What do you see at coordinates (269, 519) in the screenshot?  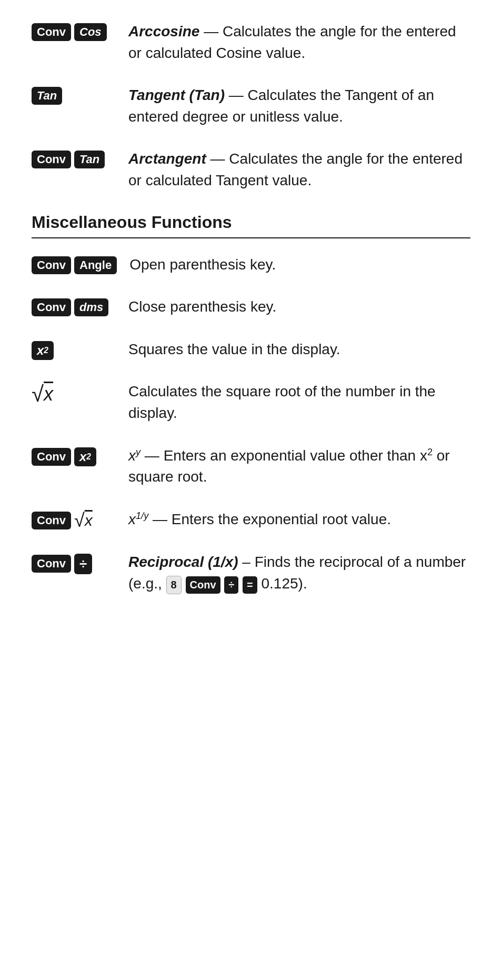 I see `root-body: — Enters the exponential root value.` at bounding box center [269, 519].